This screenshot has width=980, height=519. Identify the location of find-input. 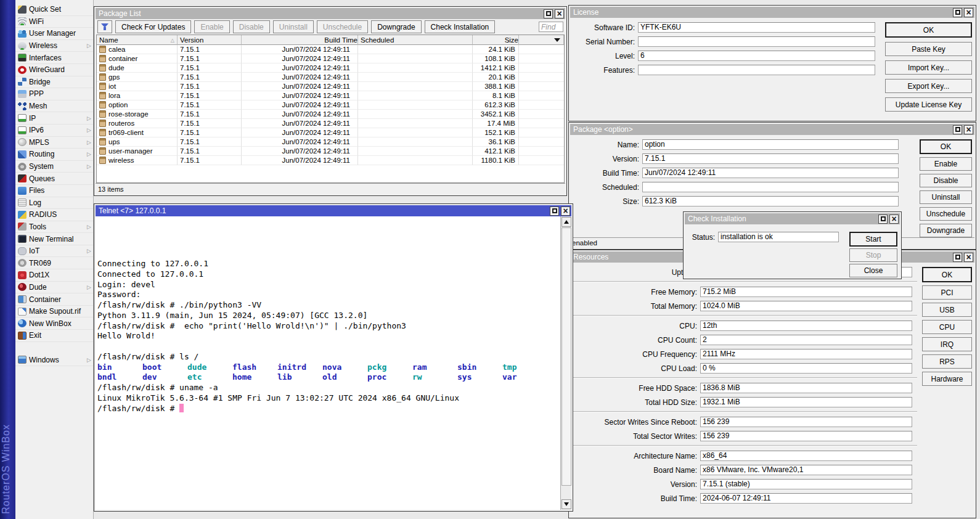
(551, 27).